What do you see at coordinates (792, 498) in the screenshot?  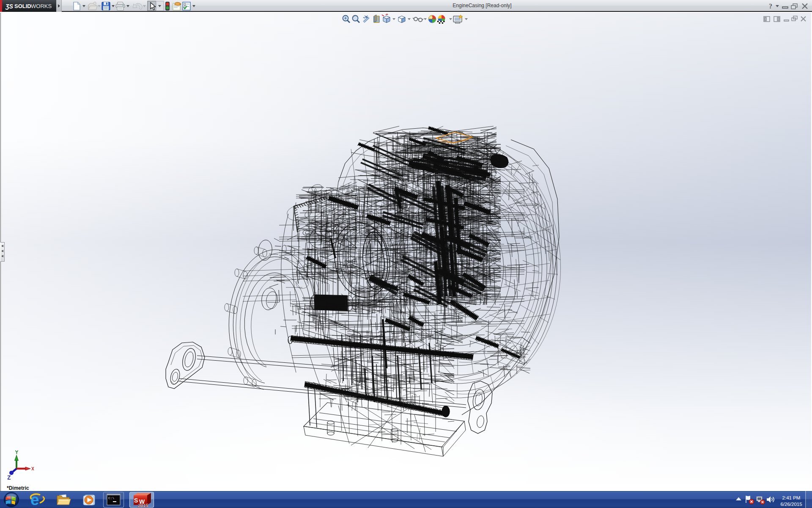 I see `svg-text: 2:41 PM` at bounding box center [792, 498].